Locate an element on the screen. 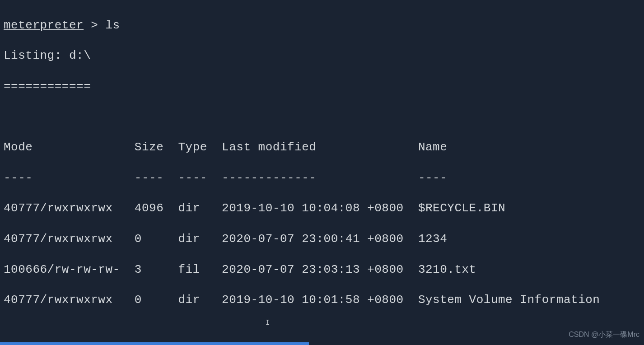 Image resolution: width=644 pixels, height=345 pixels. dash-type: ---- is located at coordinates (200, 178).